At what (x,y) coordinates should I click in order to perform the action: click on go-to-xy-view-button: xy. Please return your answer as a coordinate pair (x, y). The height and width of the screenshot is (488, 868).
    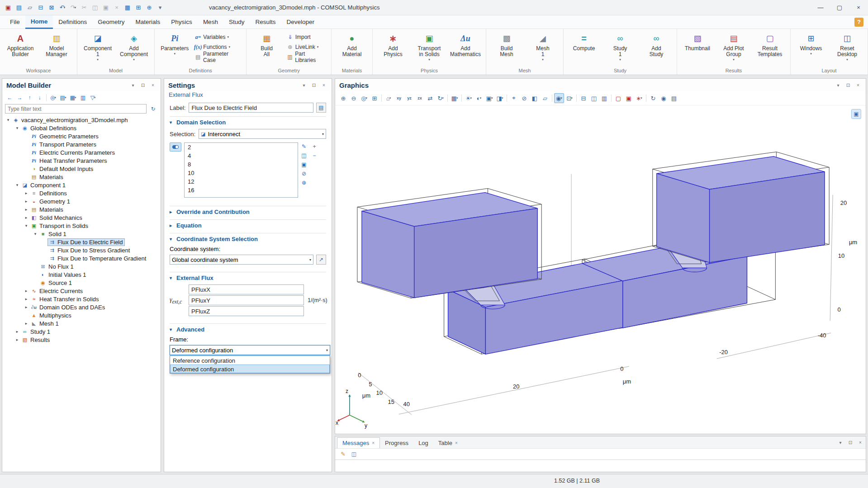
    Looking at the image, I should click on (399, 98).